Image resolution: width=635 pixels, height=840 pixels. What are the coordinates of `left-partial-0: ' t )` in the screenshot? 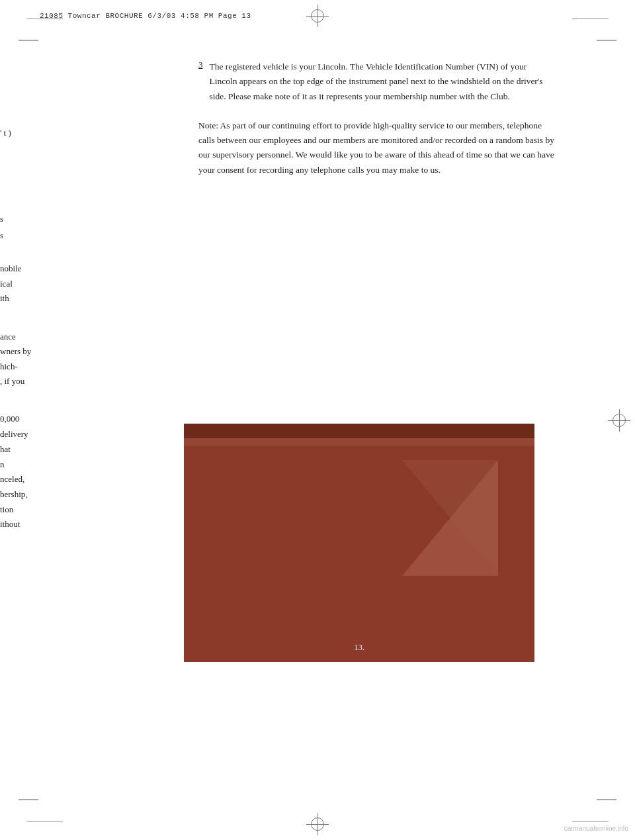 It's located at (5, 132).